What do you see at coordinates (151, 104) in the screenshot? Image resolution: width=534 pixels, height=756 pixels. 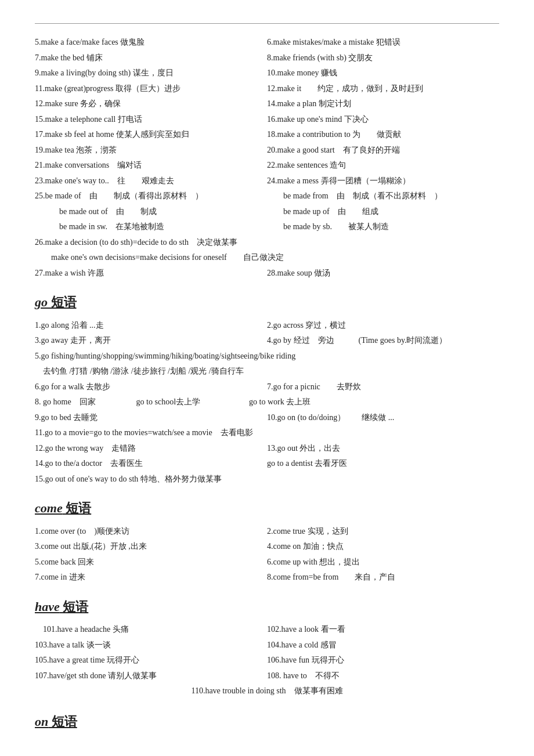 I see `make-item-12-left: 12.make sure 务必，确保` at bounding box center [151, 104].